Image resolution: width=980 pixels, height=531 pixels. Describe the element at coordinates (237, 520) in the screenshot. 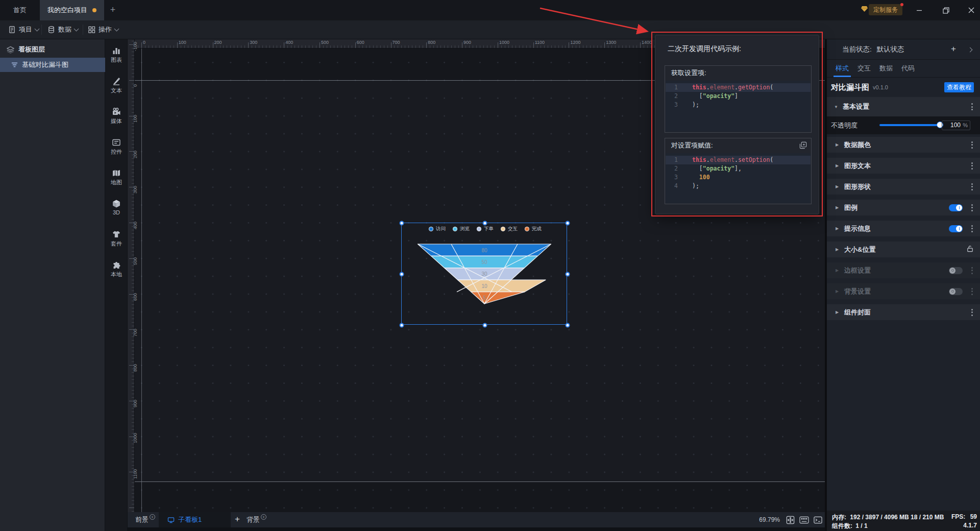

I see `add-board-button: +` at that location.